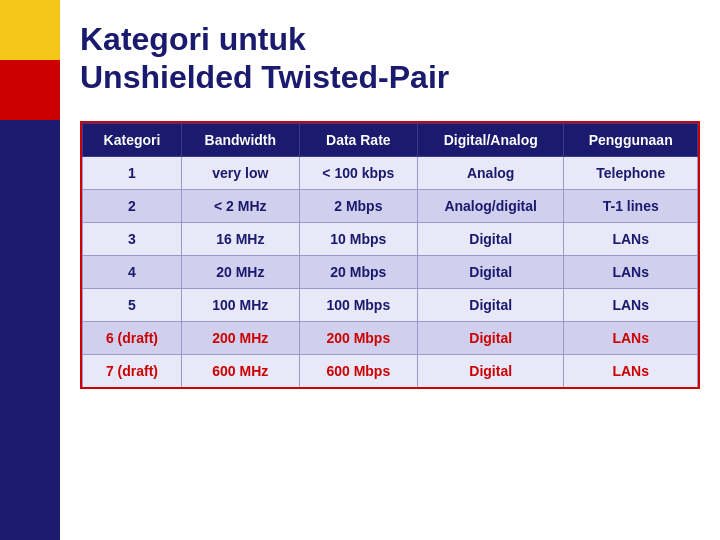 The height and width of the screenshot is (540, 720). I want to click on cell-bandwidth: 200 MHz, so click(240, 338).